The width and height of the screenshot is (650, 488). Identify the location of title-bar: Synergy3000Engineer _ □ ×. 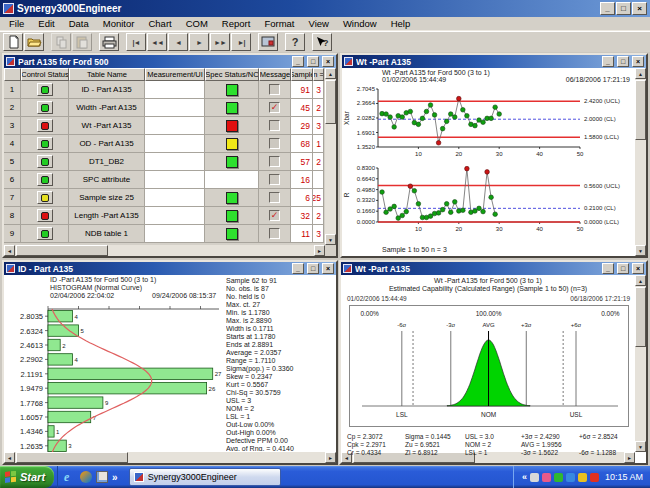
(325, 8).